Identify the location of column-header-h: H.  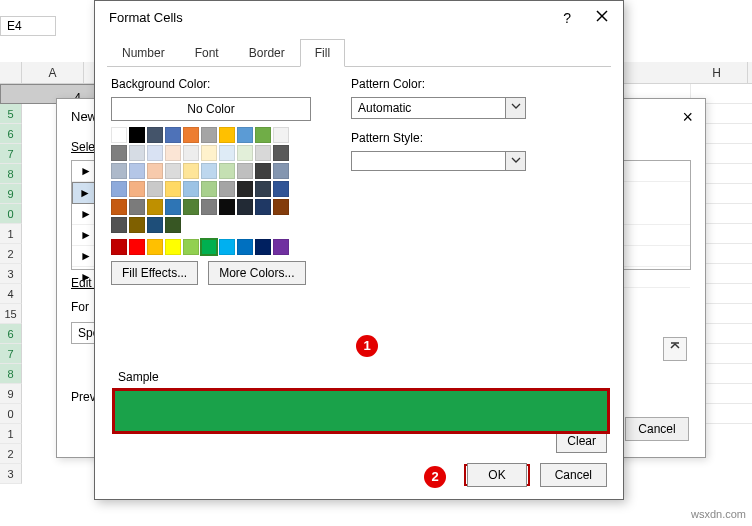
(717, 73).